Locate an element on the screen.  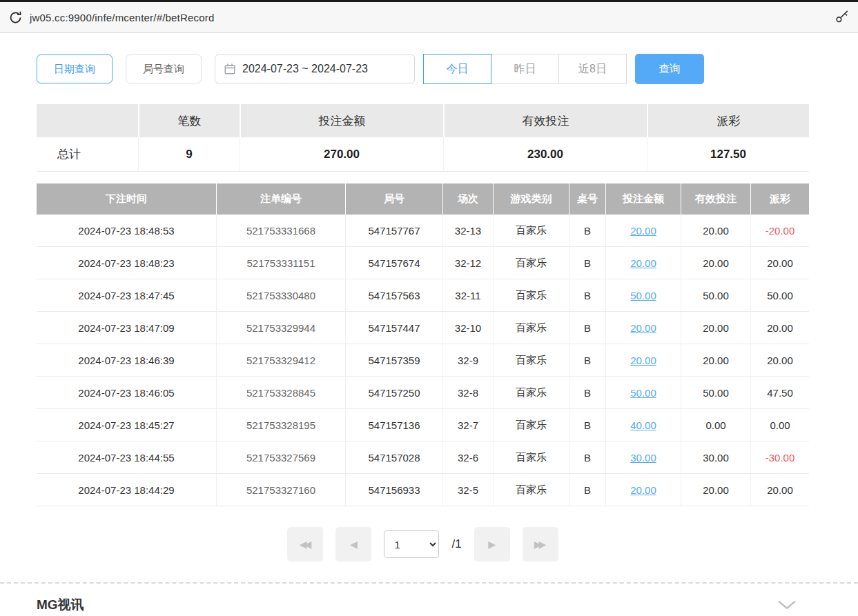
cell-order-id: 521753328845 is located at coordinates (280, 393).